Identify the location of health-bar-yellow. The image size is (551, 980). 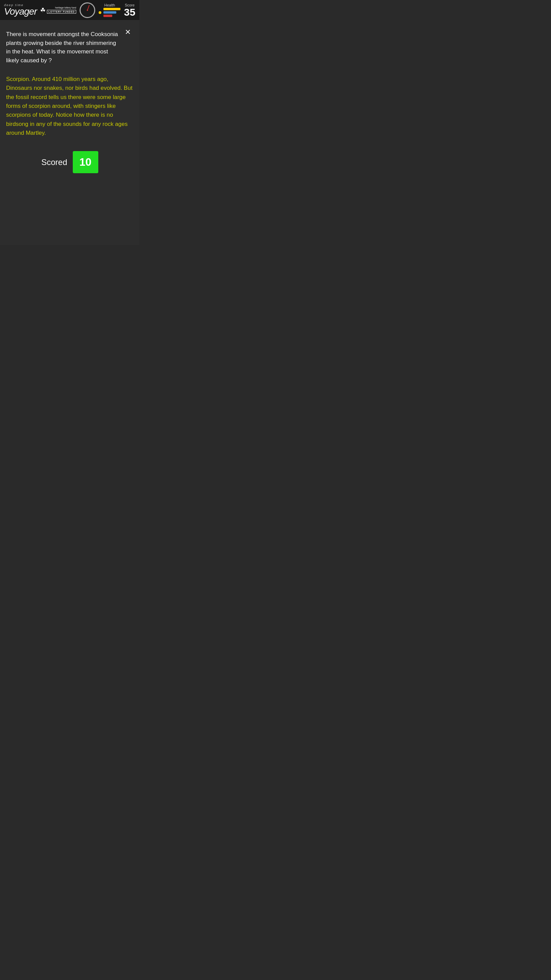
(112, 9).